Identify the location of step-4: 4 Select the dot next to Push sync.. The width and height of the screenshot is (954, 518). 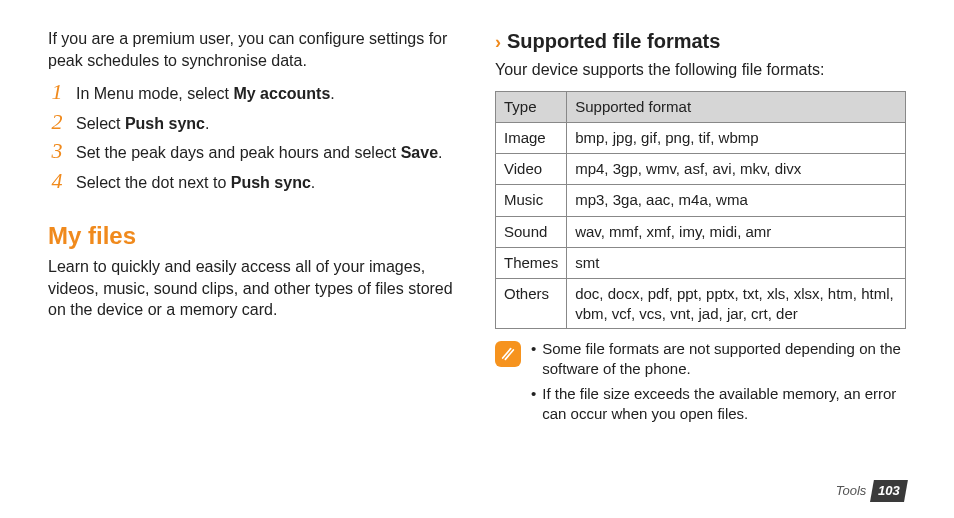
(254, 182).